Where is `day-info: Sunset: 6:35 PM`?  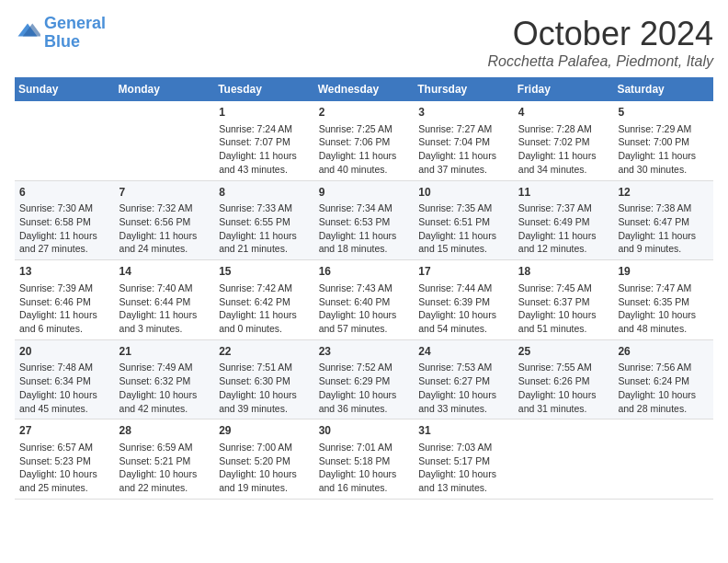 day-info: Sunset: 6:35 PM is located at coordinates (664, 302).